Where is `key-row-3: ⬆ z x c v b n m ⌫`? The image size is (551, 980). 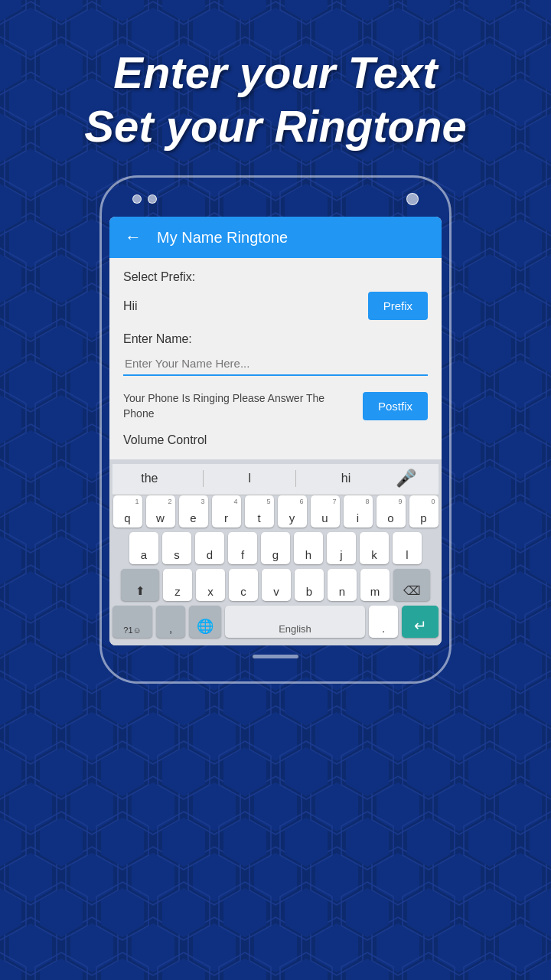
key-row-3: ⬆ z x c v b n m ⌫ is located at coordinates (276, 585).